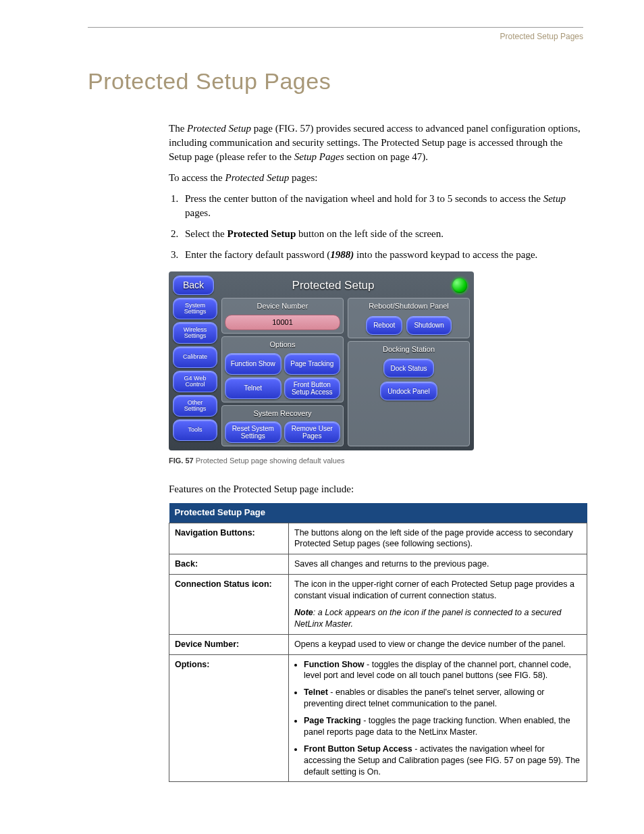 The height and width of the screenshot is (834, 644). I want to click on sidebar-system-settings: System Settings, so click(195, 309).